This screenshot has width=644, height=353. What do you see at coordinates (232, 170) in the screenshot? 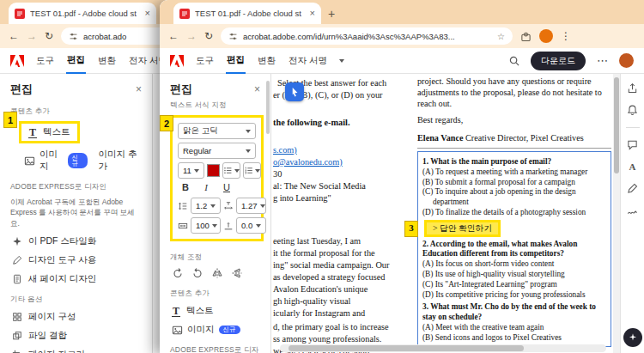
I see `bullet-list-button` at bounding box center [232, 170].